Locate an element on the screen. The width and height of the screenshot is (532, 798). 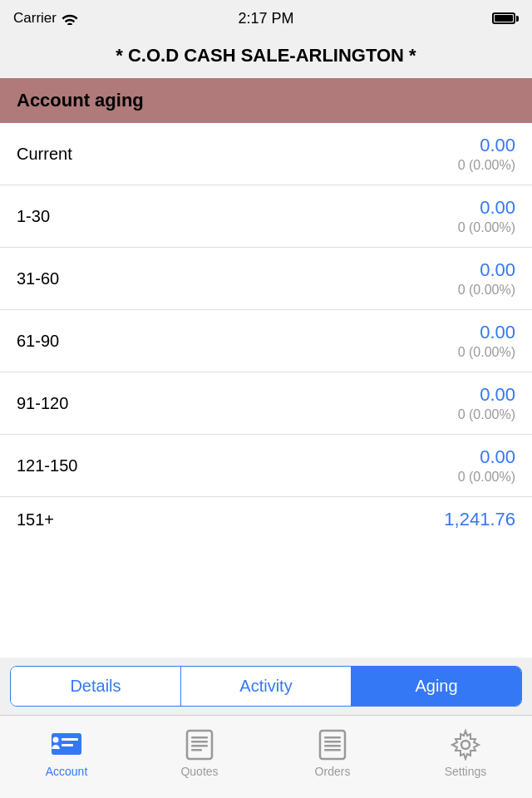
battery-icon is located at coordinates (505, 18).